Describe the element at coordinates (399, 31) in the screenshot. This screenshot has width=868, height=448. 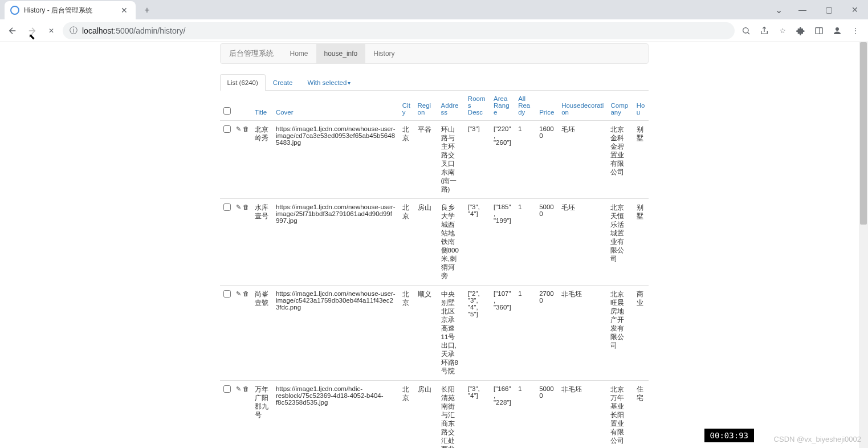
I see `url-input: ⓘ localhost:5000/admin/history/` at that location.